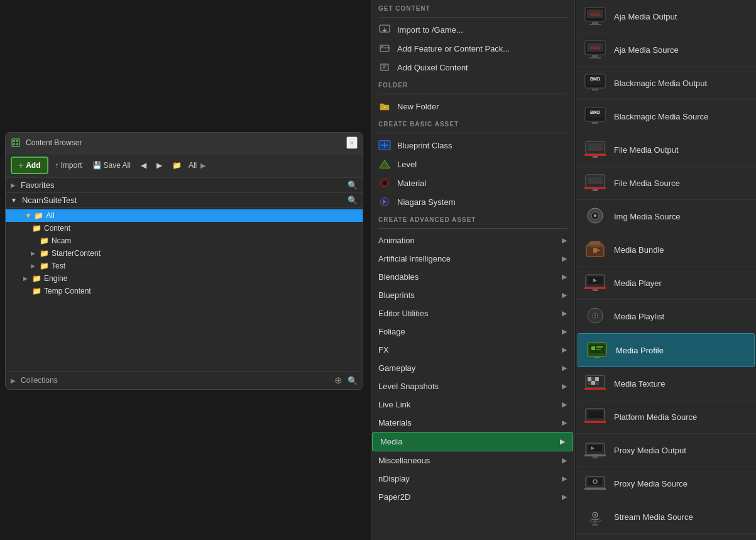 Image resolution: width=756 pixels, height=540 pixels. Describe the element at coordinates (338, 380) in the screenshot. I see `collections-add-button: ⊕` at that location.